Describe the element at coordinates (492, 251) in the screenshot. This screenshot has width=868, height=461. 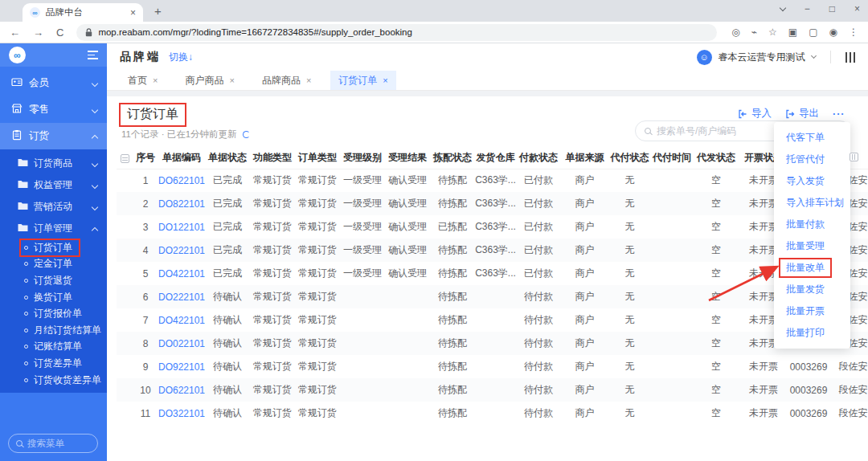
I see `table-row-4: 4DO222101已完成常规订货常规订货一级受理确认受理待拣配C363学...已…` at that location.